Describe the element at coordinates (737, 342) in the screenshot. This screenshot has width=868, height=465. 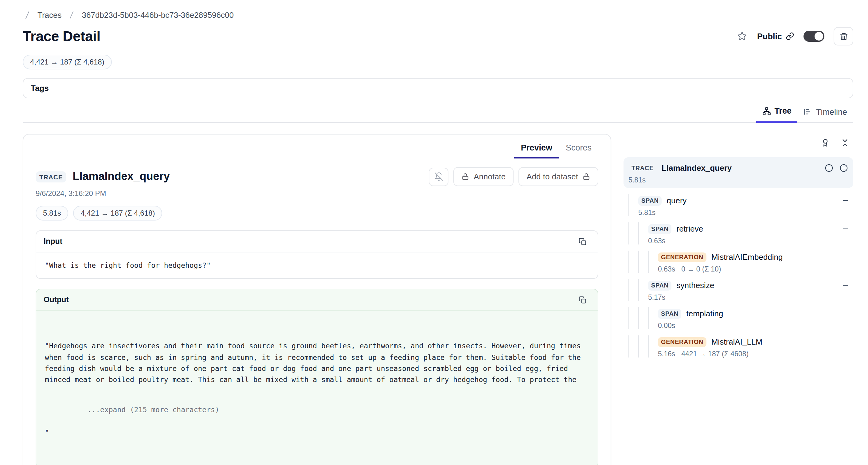
I see `observation-name: MistralAI_LLM` at that location.